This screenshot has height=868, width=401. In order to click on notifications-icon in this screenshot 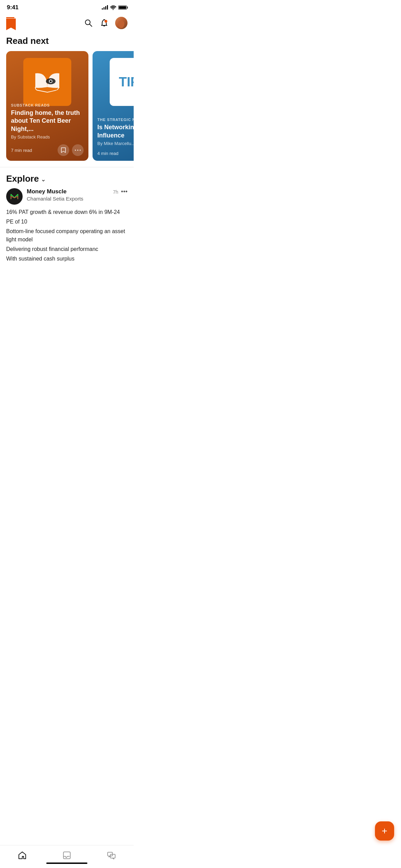, I will do `click(104, 23)`.